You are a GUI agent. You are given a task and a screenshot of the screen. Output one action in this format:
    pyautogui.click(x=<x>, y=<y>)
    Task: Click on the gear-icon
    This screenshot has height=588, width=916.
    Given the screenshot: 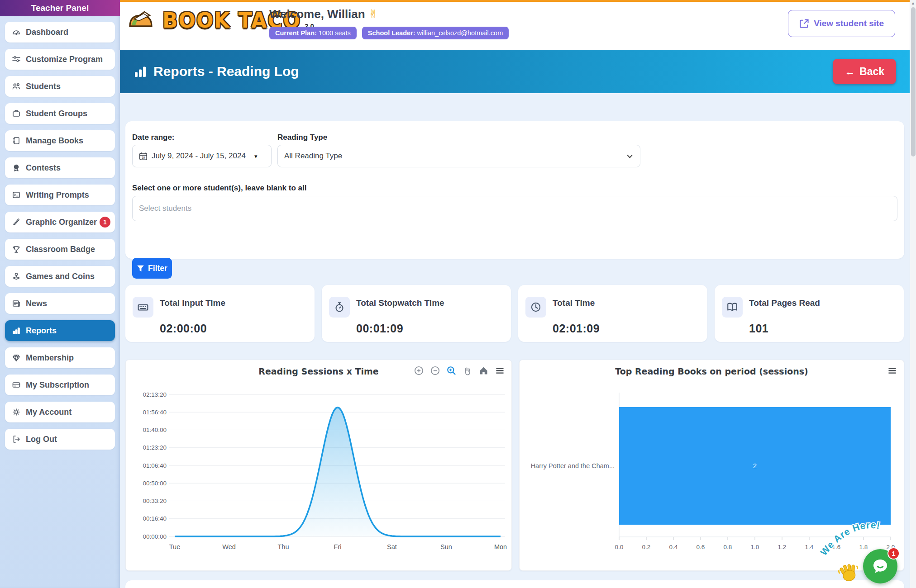 What is the action you would take?
    pyautogui.click(x=16, y=412)
    